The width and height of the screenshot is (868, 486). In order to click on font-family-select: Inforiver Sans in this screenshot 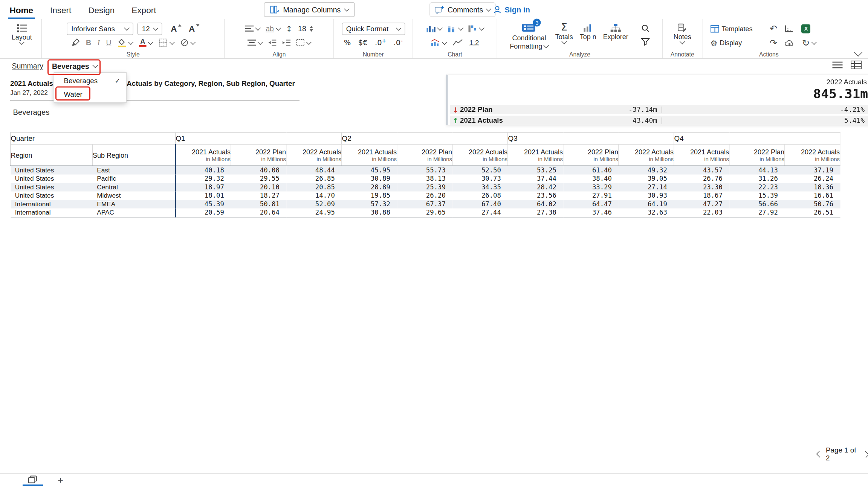, I will do `click(100, 29)`.